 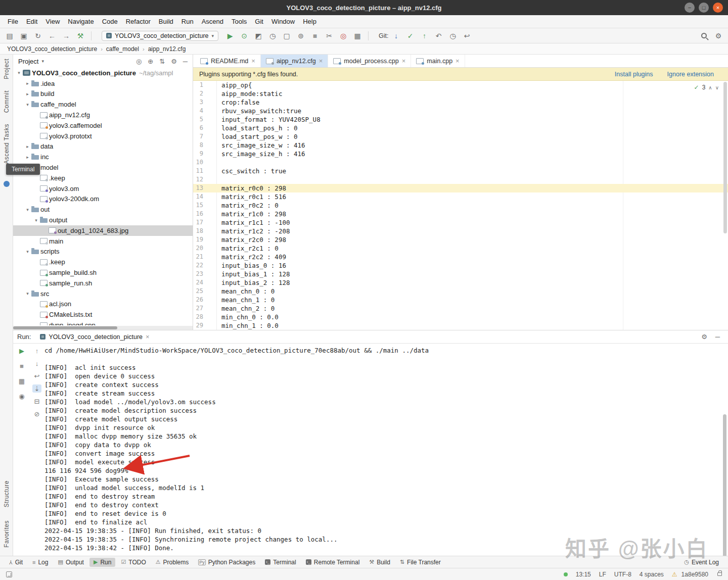 I want to click on code-line: 6 load_start_pos_h : 0, so click(x=461, y=128).